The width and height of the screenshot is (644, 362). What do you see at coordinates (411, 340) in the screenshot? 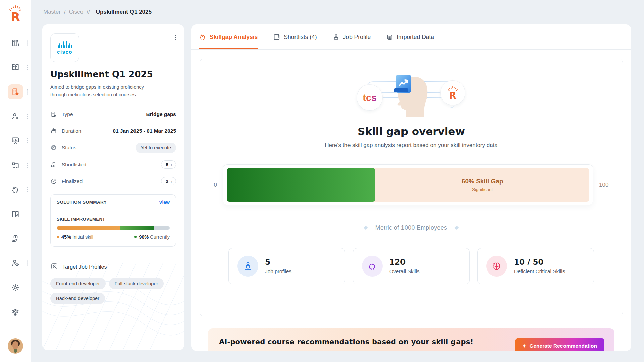
I see `ai-recommendation-banner: AI-powered course recommendations based …` at bounding box center [411, 340].